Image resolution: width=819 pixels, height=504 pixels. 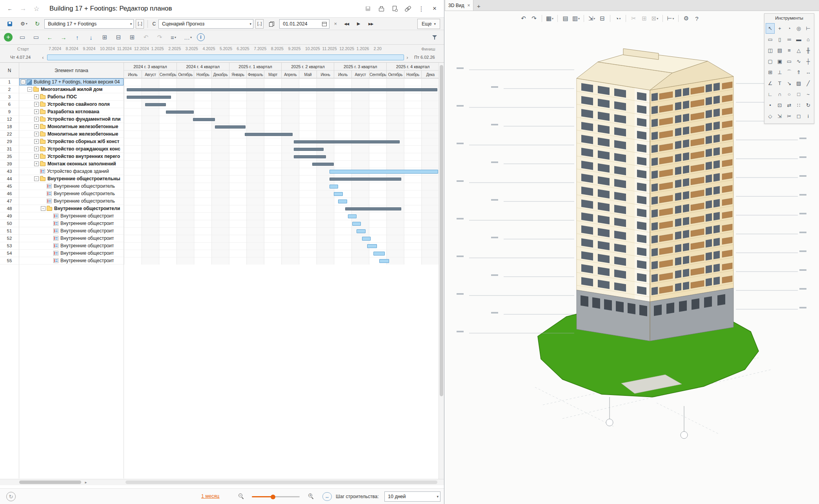 What do you see at coordinates (770, 116) in the screenshot?
I see `move-tool: ◇` at bounding box center [770, 116].